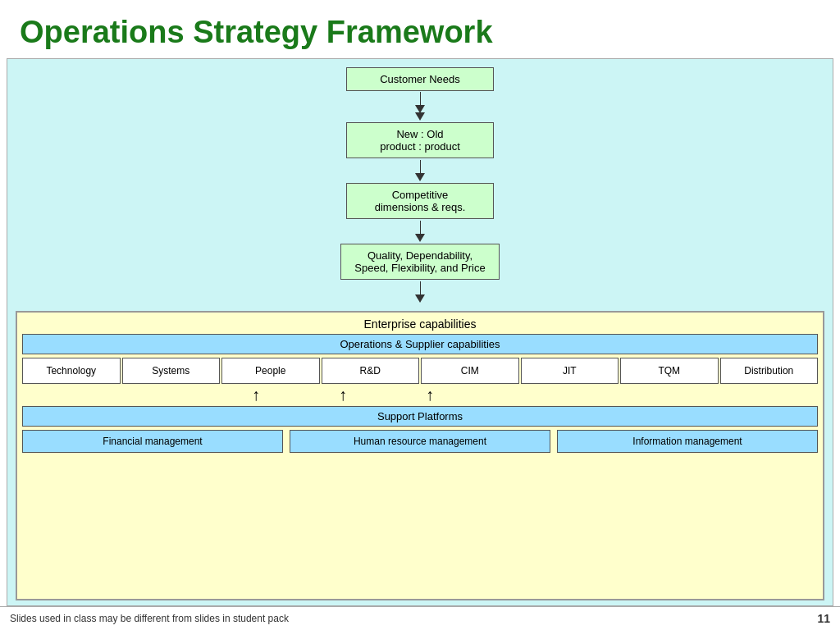  I want to click on page-number: 11, so click(824, 619).